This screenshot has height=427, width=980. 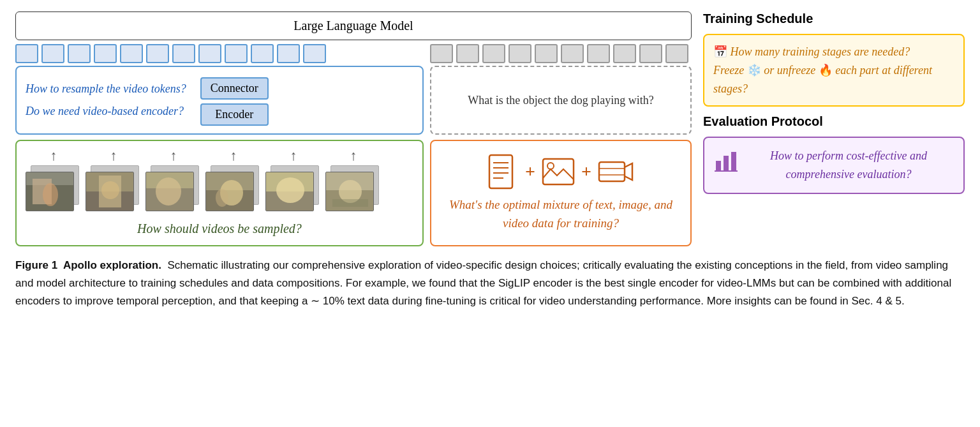 I want to click on figure-label: Figure 1 Apollo exploration., so click(x=90, y=266).